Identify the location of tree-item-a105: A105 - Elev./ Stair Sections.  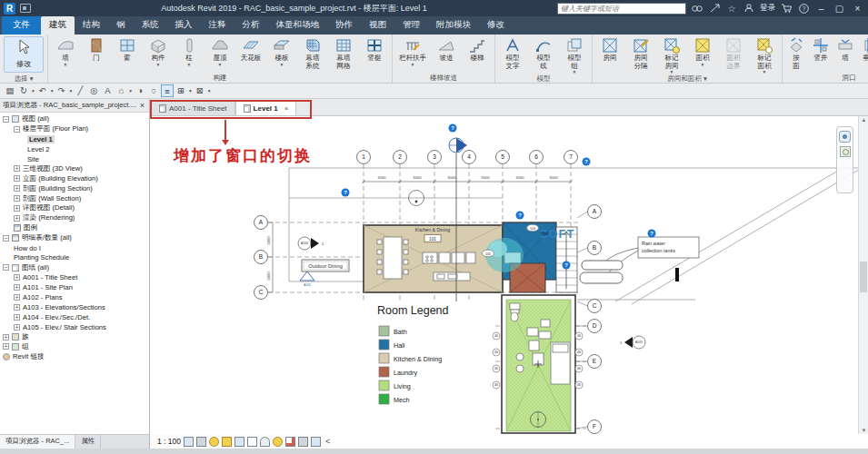
(75, 327).